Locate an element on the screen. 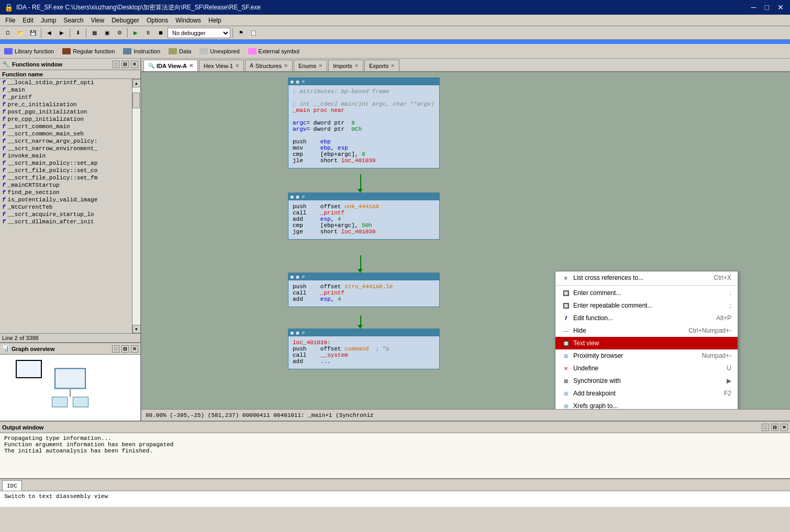  function-item: finvoke_main is located at coordinates (66, 156).